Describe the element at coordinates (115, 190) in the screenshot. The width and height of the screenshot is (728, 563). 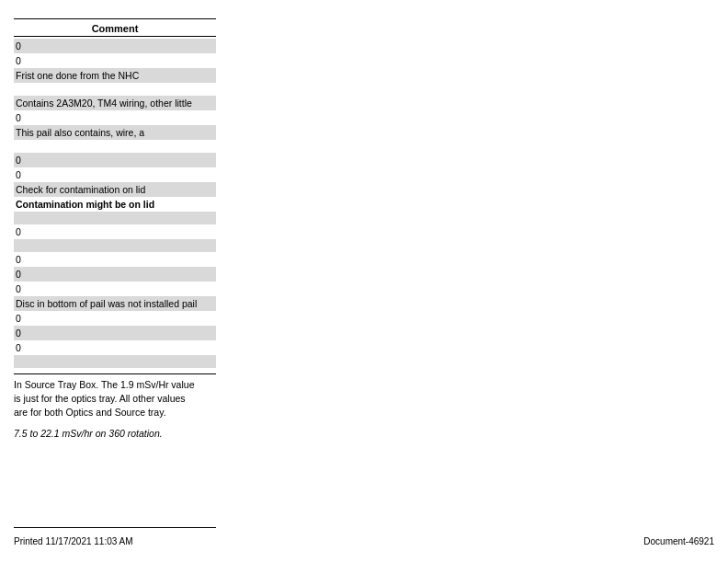
I see `table-row: Check for contamination on lid` at that location.